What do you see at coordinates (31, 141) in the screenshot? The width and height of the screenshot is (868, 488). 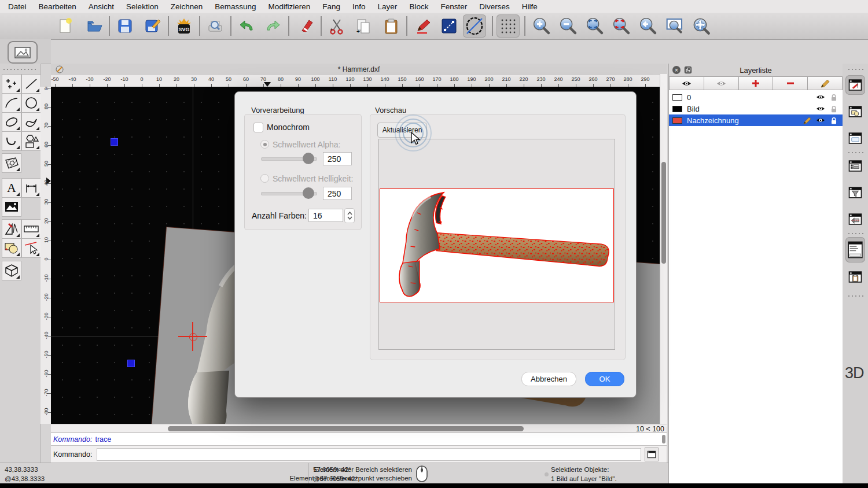 I see `shapes-tool` at bounding box center [31, 141].